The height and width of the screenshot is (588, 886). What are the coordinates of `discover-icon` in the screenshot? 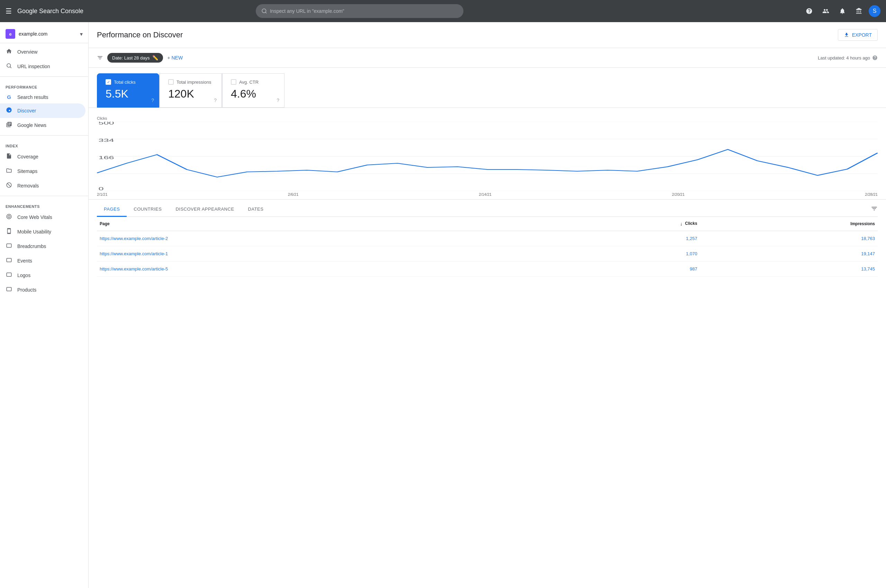 It's located at (9, 111).